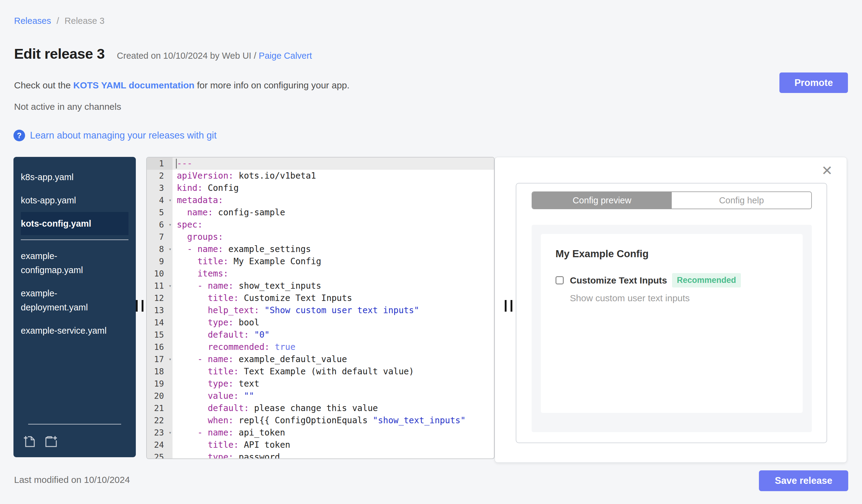 Image resolution: width=862 pixels, height=504 pixels. I want to click on pane-resize-handle-right, so click(509, 306).